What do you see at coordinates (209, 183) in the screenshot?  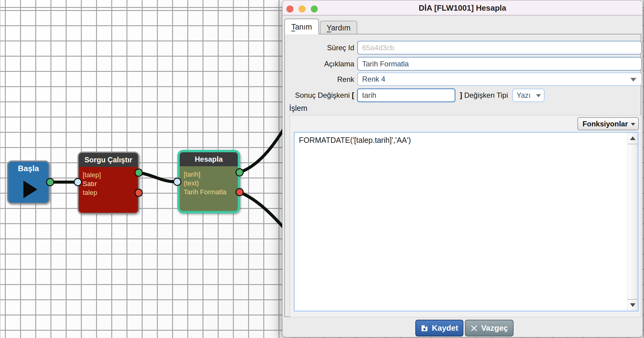 I see `node-type-label: (text)` at bounding box center [209, 183].